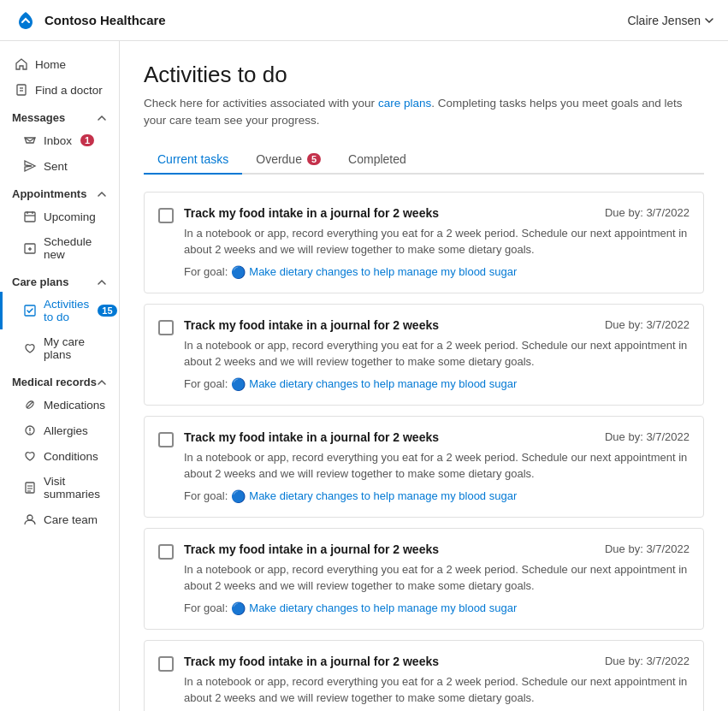 The image size is (728, 711). I want to click on chevron-down-icon, so click(709, 21).